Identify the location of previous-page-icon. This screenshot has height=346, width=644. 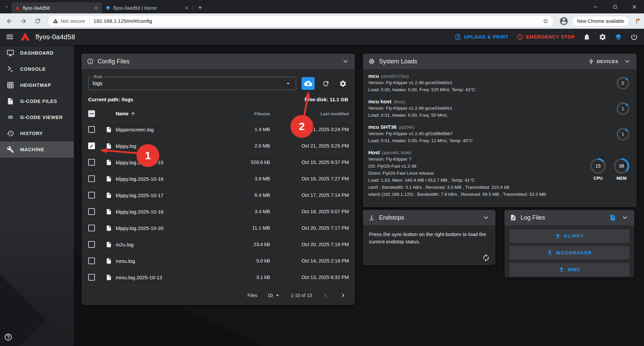
(326, 295).